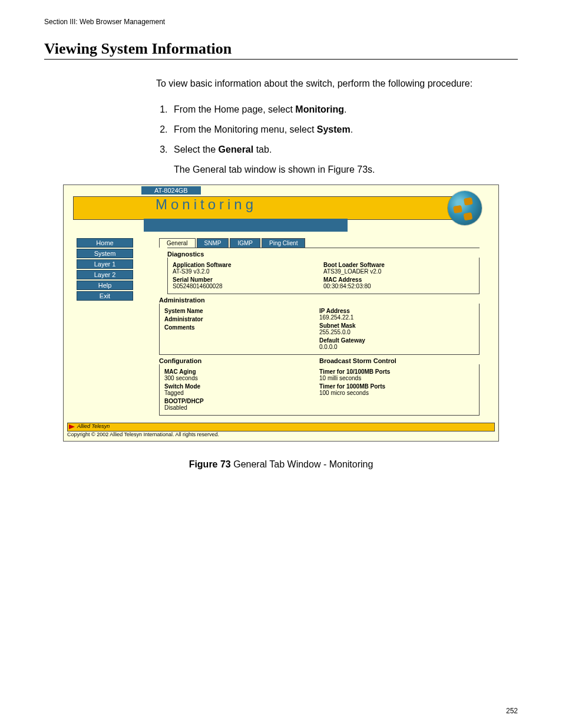 This screenshot has width=562, height=728. What do you see at coordinates (395, 341) in the screenshot?
I see `default-gateway-label: Default Gateway` at bounding box center [395, 341].